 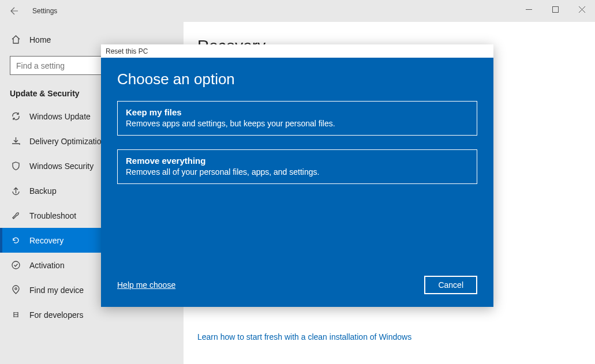 I want to click on fresh-install-link: Learn how to start fresh with a clean in…, so click(x=389, y=337).